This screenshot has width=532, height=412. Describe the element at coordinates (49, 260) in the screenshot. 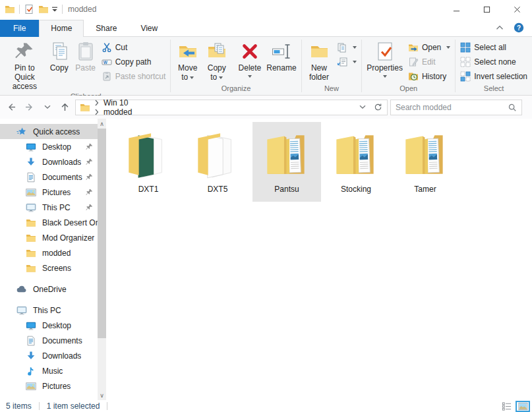

I see `sidebar-items: Quick access Desktop Downloads Documents` at that location.